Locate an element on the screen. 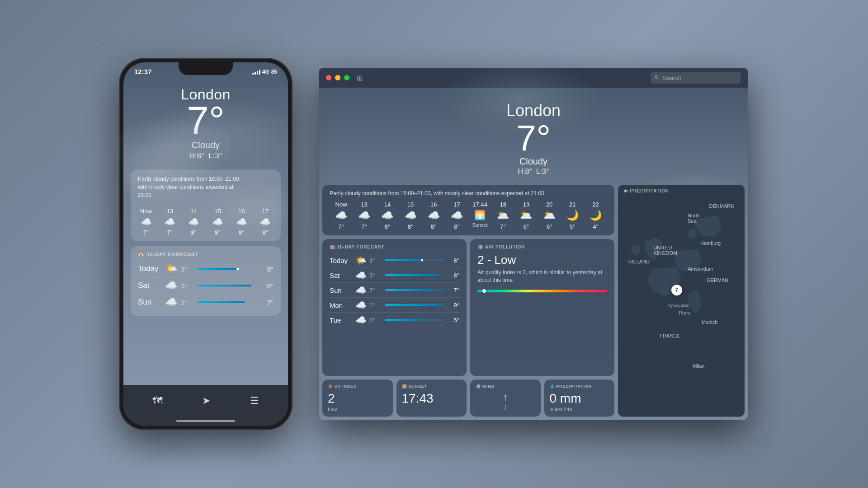 Image resolution: width=868 pixels, height=488 pixels. milan-label: Milan is located at coordinates (698, 366).